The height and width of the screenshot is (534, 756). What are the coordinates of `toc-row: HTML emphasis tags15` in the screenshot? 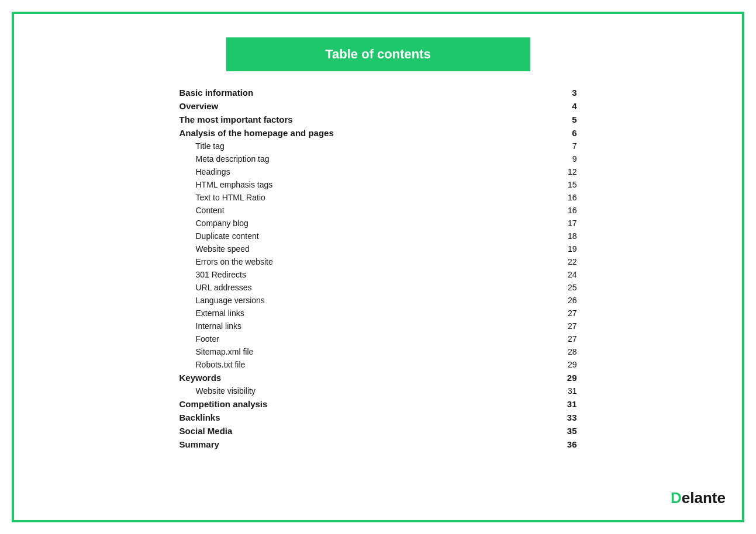 It's located at (378, 185).